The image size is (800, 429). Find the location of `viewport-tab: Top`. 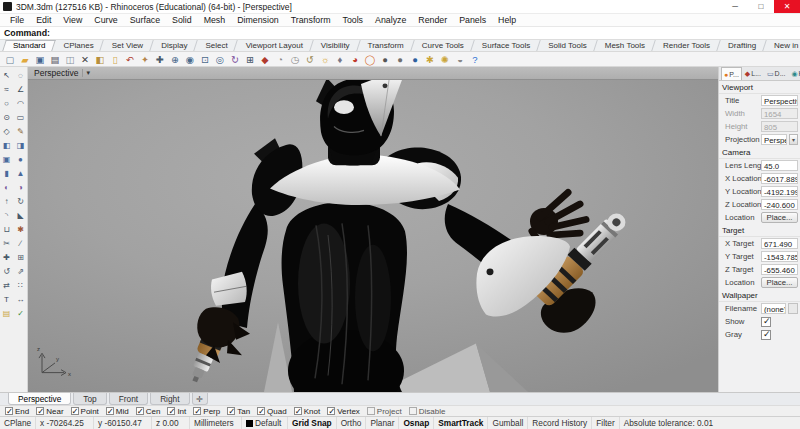

viewport-tab: Top is located at coordinates (90, 399).